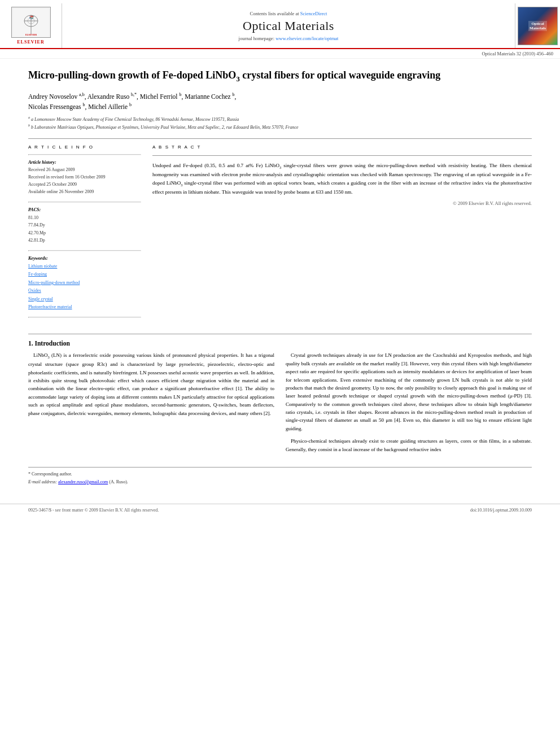 The image size is (560, 747). I want to click on body-col-right: Crystal growth techniques already in use…, so click(409, 404).